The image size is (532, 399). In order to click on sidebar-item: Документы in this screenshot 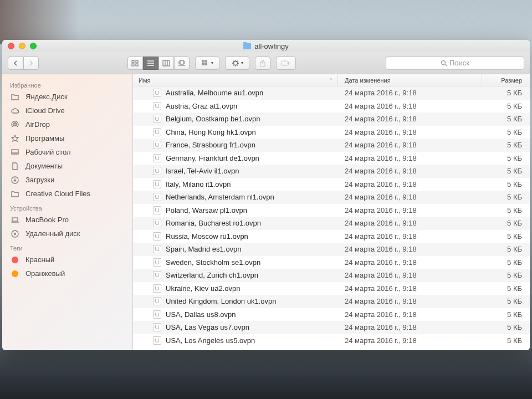, I will do `click(68, 166)`.